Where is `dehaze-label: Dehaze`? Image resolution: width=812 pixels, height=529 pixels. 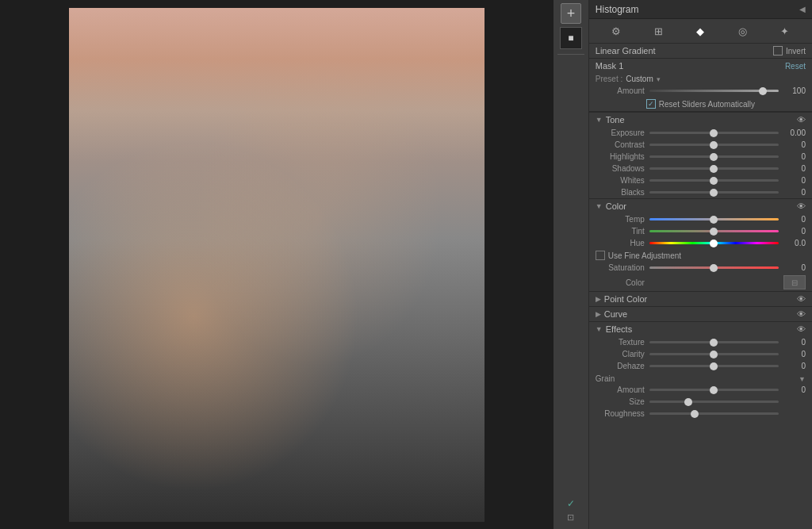
dehaze-label: Dehaze is located at coordinates (620, 366).